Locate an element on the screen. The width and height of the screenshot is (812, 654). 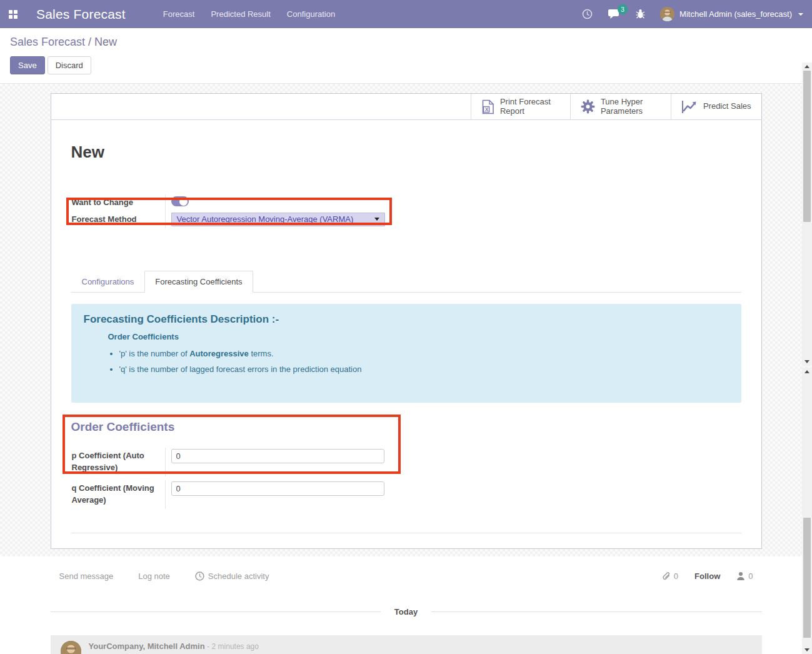
user-menu: Mitchell Admin (sales_forecast) is located at coordinates (731, 14).